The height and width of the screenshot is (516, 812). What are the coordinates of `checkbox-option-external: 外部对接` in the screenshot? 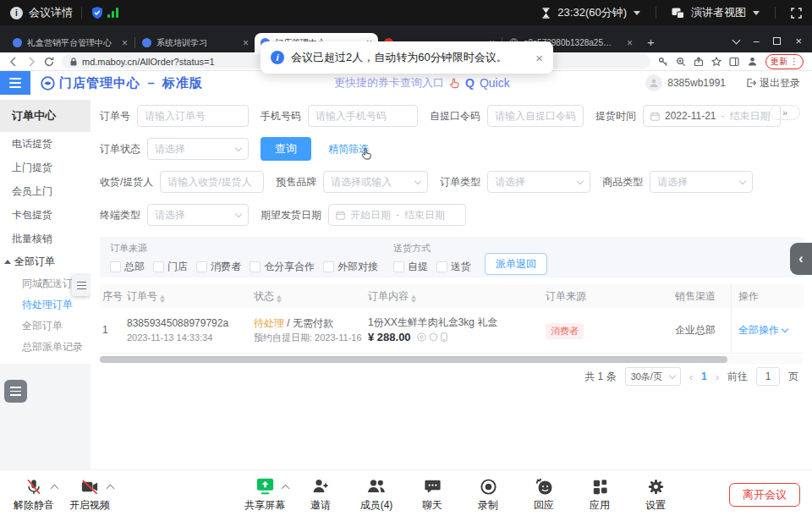 It's located at (350, 267).